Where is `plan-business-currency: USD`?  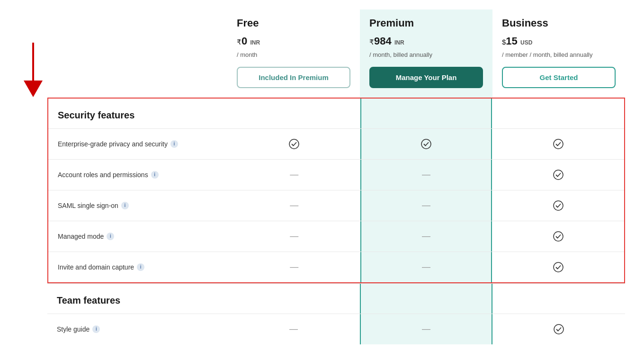
plan-business-currency: USD is located at coordinates (527, 43).